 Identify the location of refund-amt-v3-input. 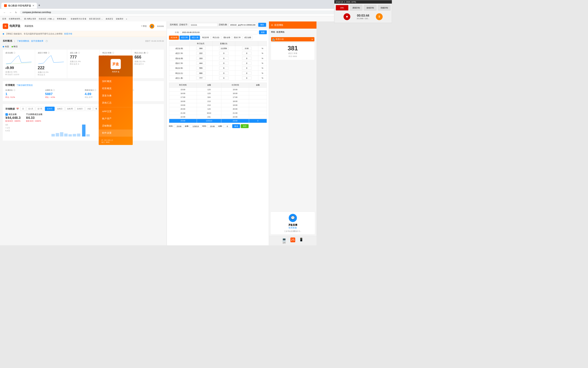
(247, 58).